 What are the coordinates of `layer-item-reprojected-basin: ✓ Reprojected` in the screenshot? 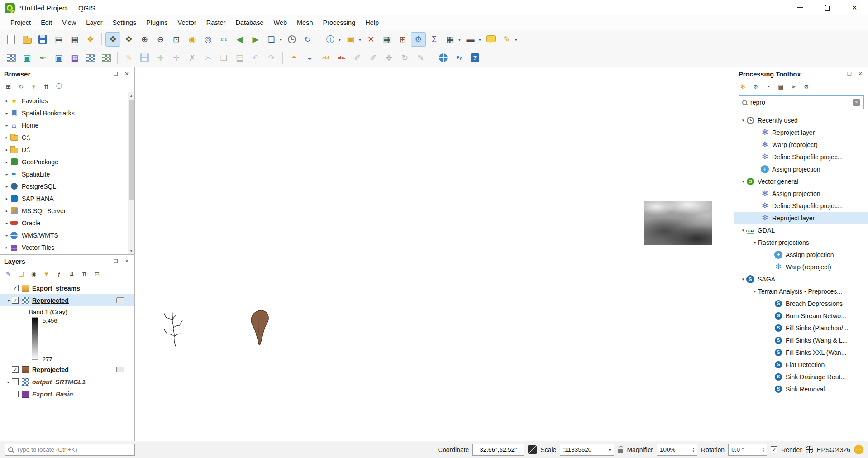 It's located at (67, 369).